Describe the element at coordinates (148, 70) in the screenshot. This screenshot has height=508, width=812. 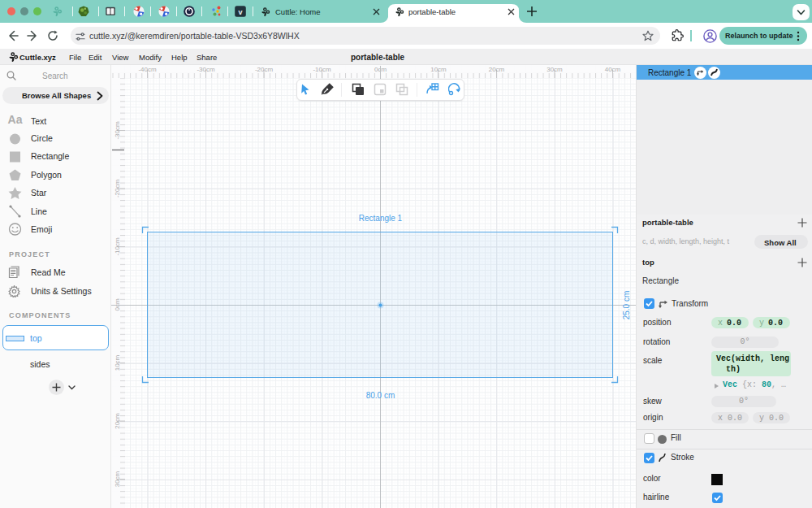
I see `svg-text: -40cm` at that location.